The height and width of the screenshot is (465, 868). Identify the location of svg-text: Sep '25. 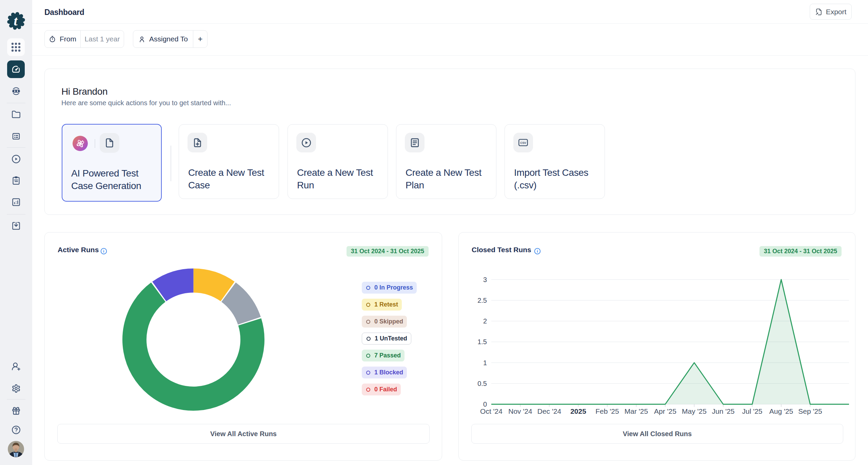
(810, 411).